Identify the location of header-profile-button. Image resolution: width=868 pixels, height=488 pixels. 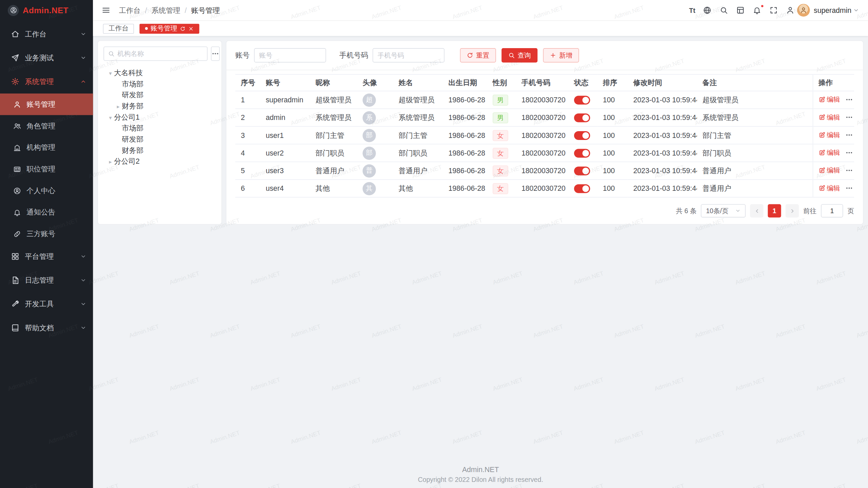
(790, 10).